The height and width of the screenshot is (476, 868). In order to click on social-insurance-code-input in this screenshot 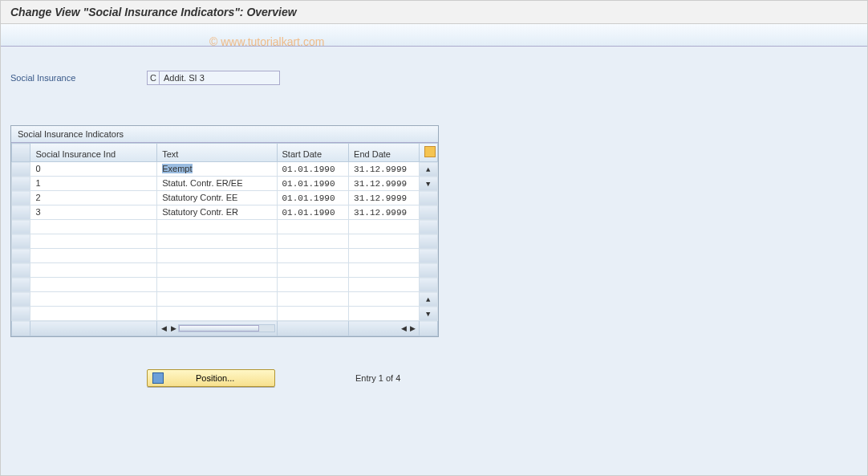, I will do `click(153, 78)`.